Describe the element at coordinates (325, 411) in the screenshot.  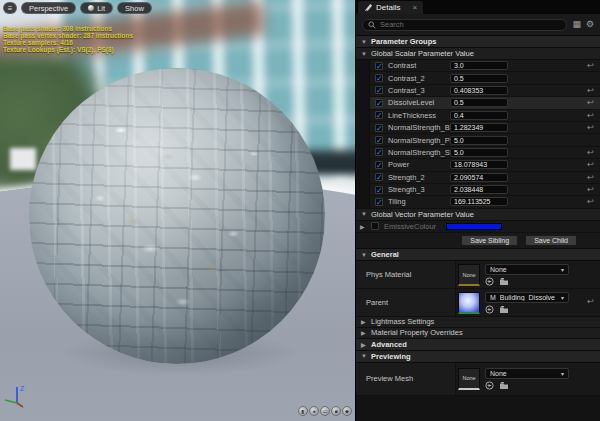
I see `plane-shape-button: ▭` at that location.